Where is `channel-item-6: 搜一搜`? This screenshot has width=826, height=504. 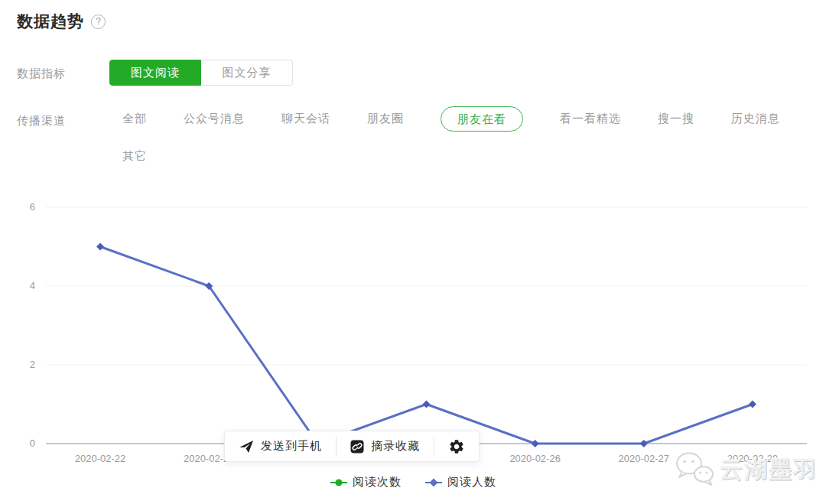 channel-item-6: 搜一搜 is located at coordinates (676, 119).